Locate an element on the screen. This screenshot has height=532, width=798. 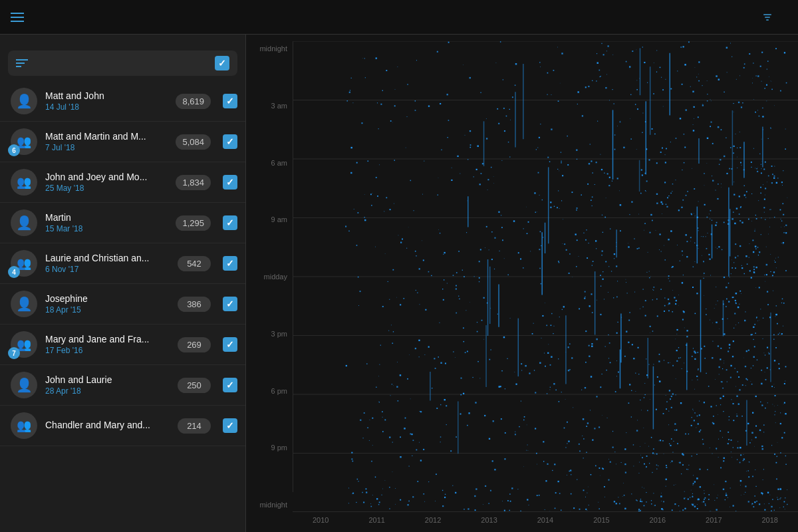
chat-item: 👥 6 Matt and Martin and M... 7 Jul '18 5… is located at coordinates (122, 142).